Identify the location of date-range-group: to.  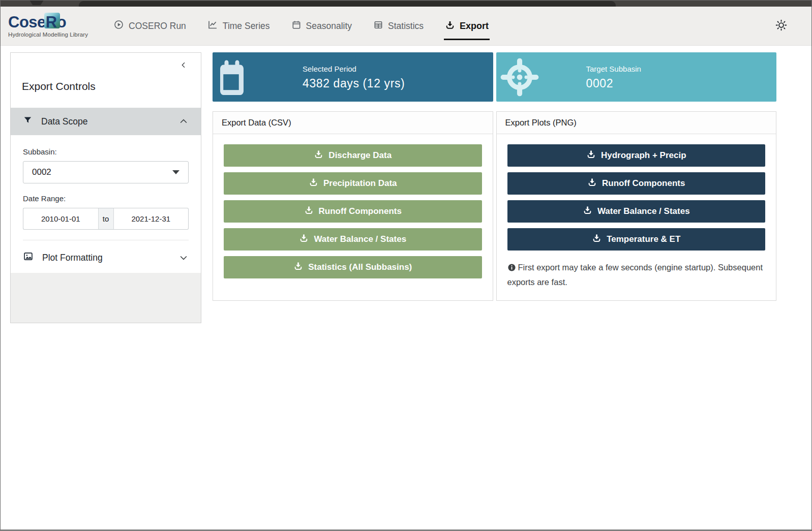
(106, 218).